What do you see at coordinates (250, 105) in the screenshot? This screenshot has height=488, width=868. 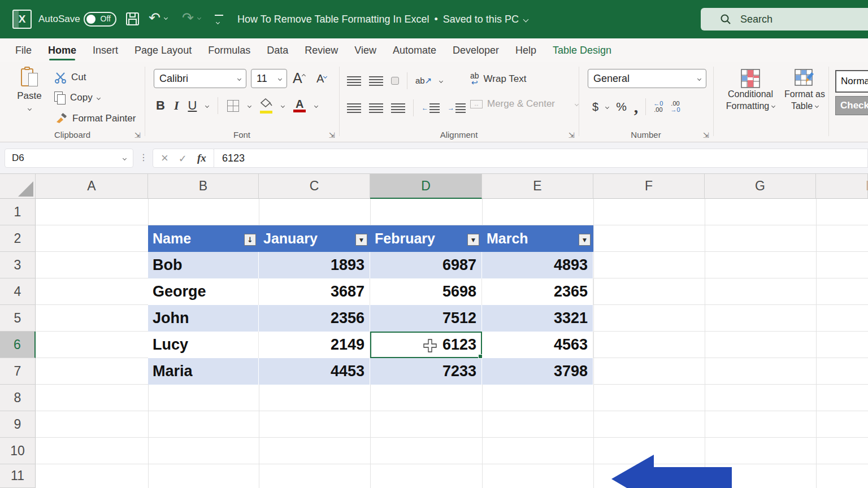 I see `borders-dropdown-icon` at bounding box center [250, 105].